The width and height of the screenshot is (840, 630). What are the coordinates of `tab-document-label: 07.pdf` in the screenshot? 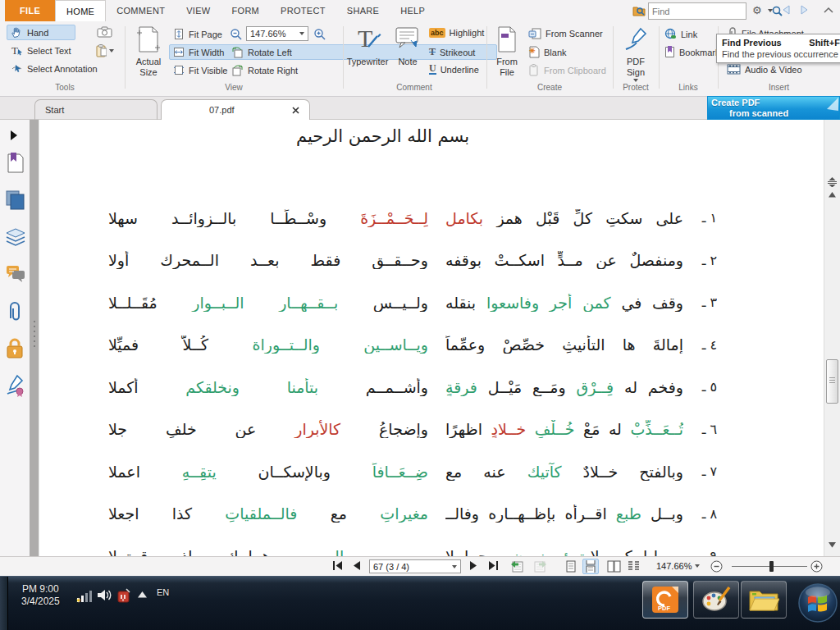 It's located at (221, 110).